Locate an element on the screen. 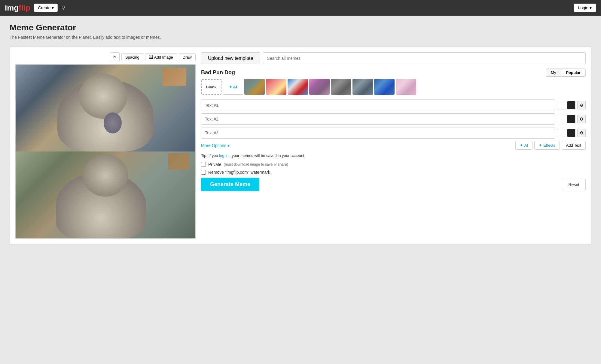  add-image-label: Add Image is located at coordinates (163, 57).